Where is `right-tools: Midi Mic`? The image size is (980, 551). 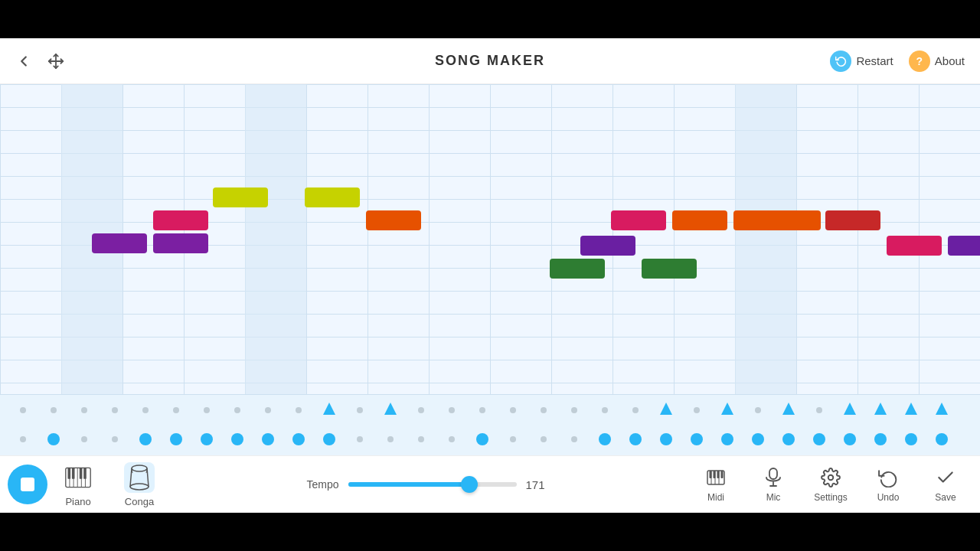
right-tools: Midi Mic is located at coordinates (831, 484).